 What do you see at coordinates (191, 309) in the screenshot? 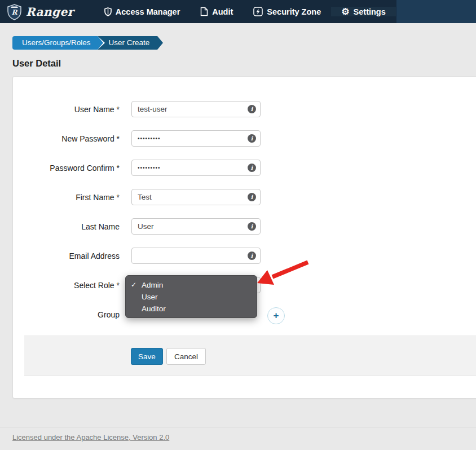
I see `role-option-auditor: Auditor` at bounding box center [191, 309].